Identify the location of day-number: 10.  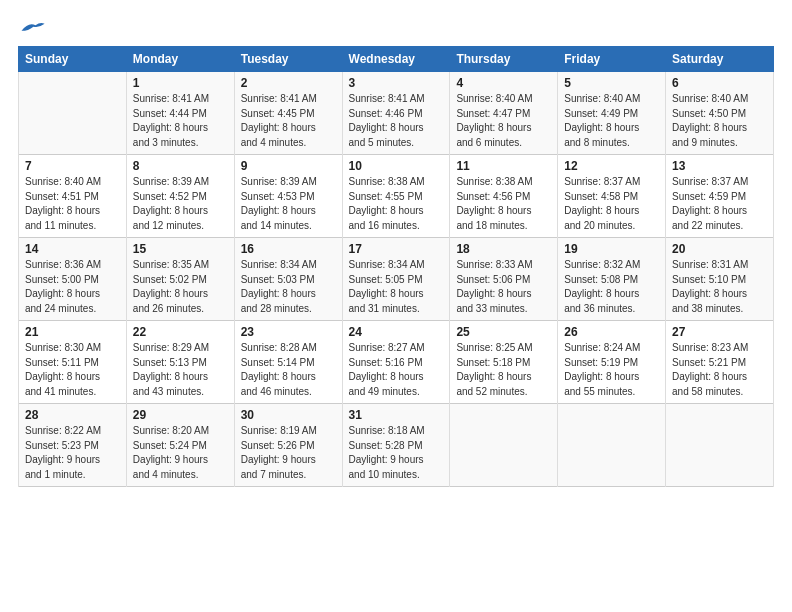
(396, 166).